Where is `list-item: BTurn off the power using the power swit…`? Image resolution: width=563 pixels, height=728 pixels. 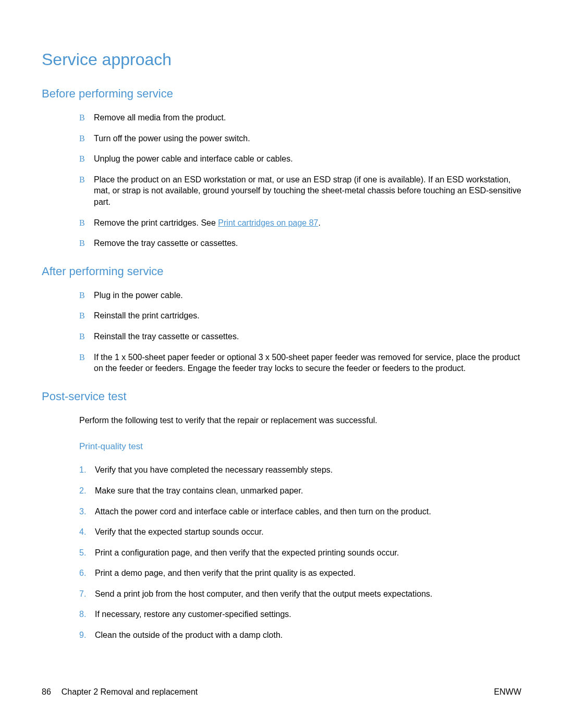 list-item: BTurn off the power using the power swit… is located at coordinates (300, 139).